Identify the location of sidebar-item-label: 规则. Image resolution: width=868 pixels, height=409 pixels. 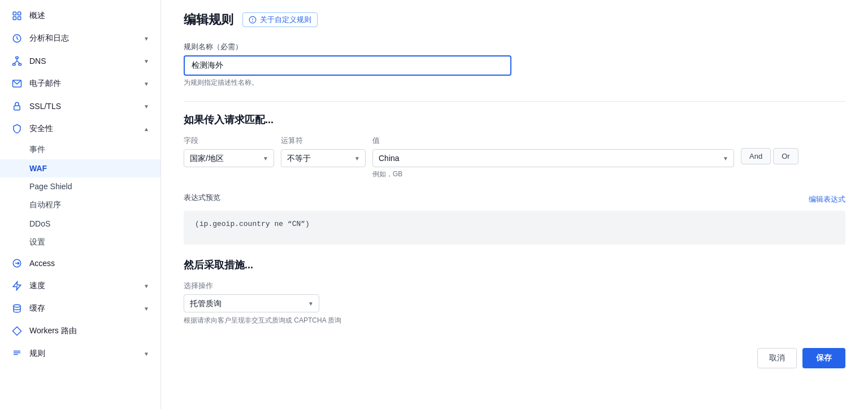
(83, 354).